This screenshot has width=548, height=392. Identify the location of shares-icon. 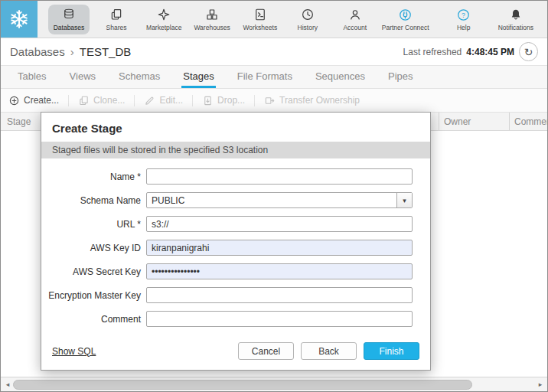
(116, 15).